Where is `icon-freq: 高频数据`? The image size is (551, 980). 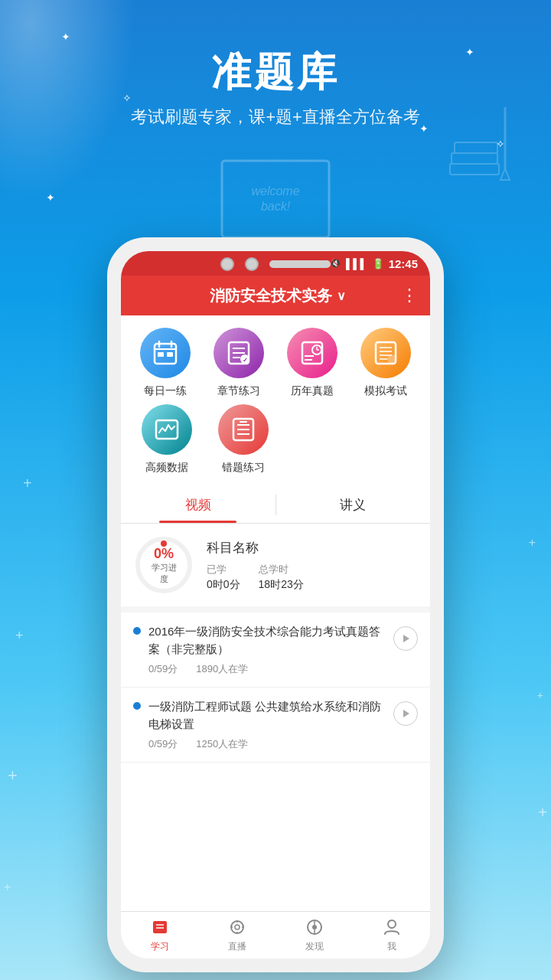
icon-freq: 高频数据 is located at coordinates (167, 439).